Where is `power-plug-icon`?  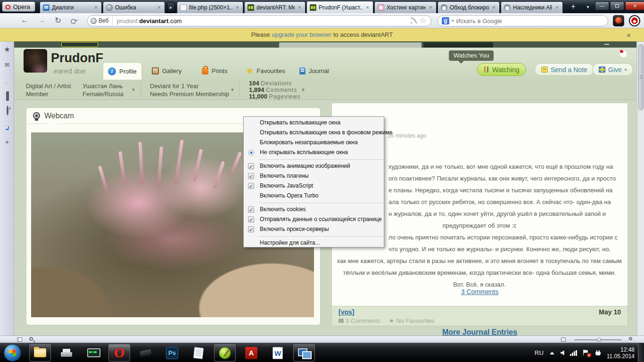 power-plug-icon is located at coordinates (598, 353).